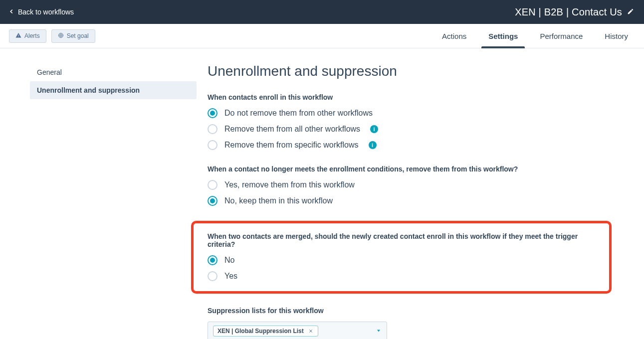  What do you see at coordinates (407, 71) in the screenshot?
I see `page-title: Unenrollment and suppression` at bounding box center [407, 71].